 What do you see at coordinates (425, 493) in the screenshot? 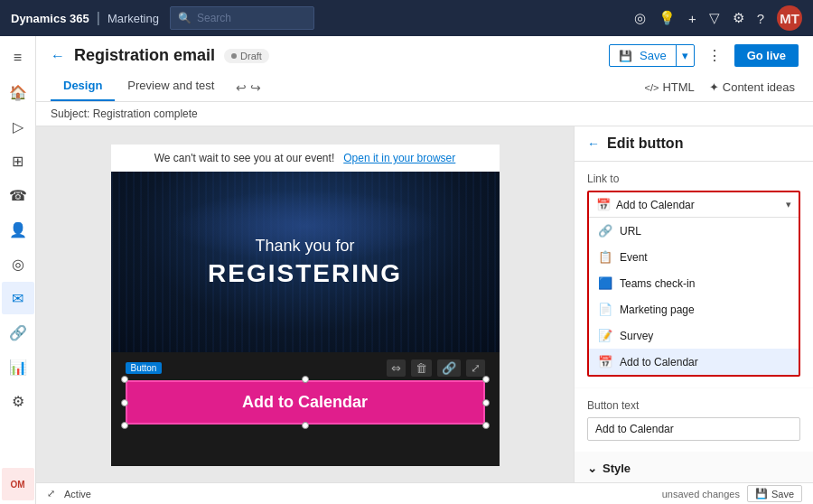
I see `status-bar: ⤢ Active unsaved changes 💾 Save` at bounding box center [425, 493].